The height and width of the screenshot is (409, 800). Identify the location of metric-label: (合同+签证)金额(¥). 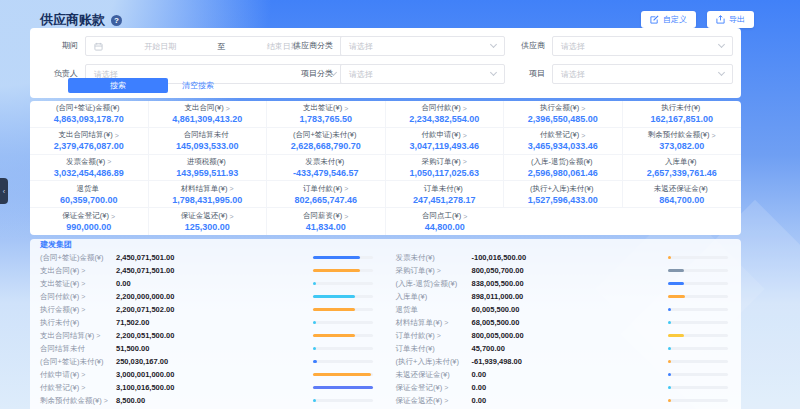
(88, 108).